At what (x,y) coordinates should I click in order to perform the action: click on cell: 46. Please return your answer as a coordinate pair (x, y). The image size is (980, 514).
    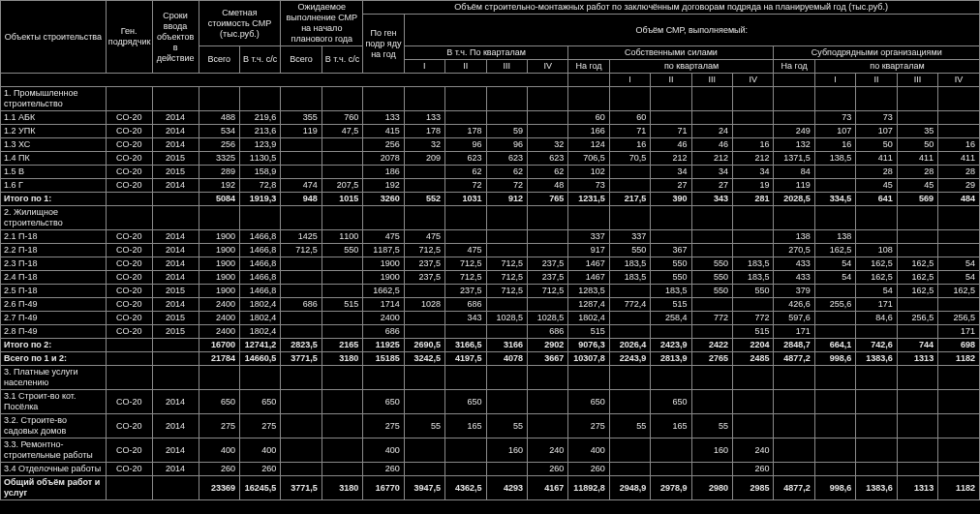
    Looking at the image, I should click on (671, 145).